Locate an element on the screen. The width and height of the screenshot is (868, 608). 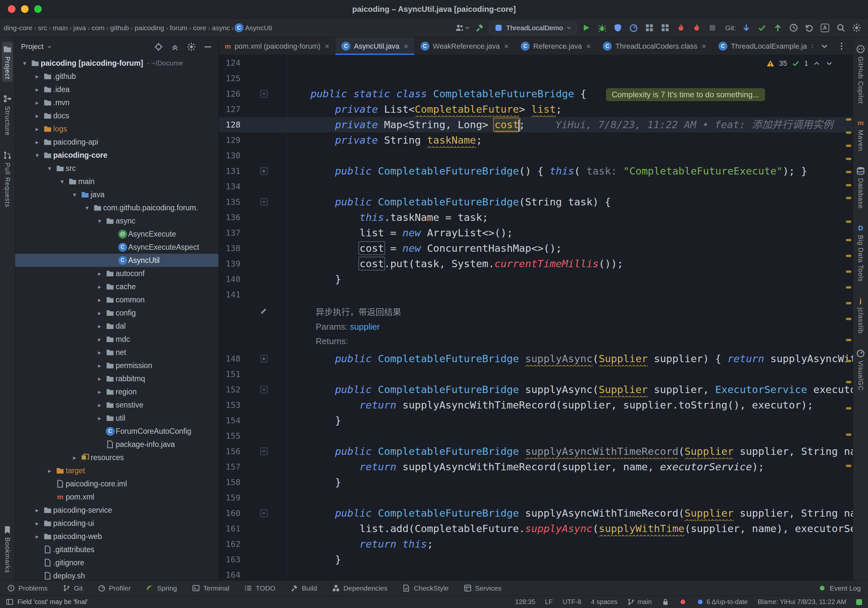
tree-item-asyncutil: CAsyncUtil is located at coordinates (117, 260).